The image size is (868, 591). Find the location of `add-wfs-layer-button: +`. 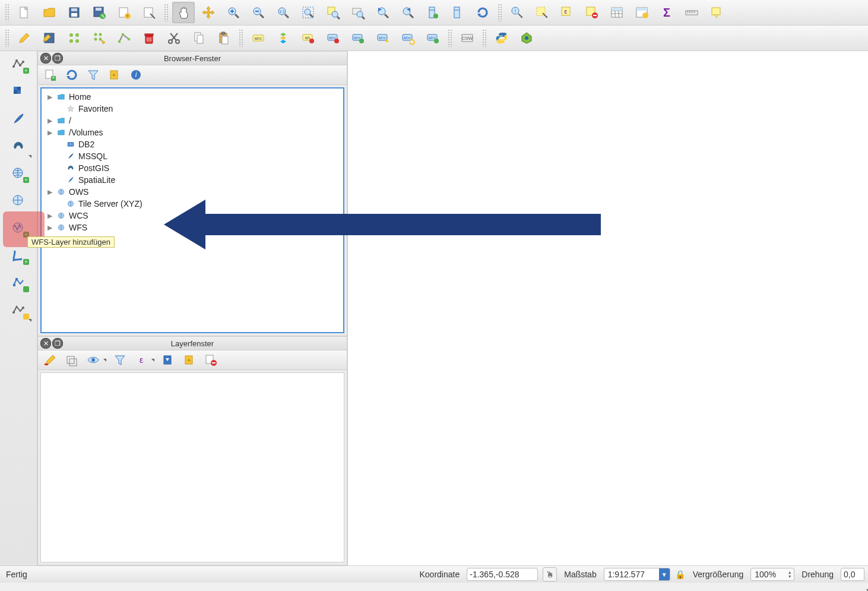

add-wfs-layer-button: + is located at coordinates (18, 228).